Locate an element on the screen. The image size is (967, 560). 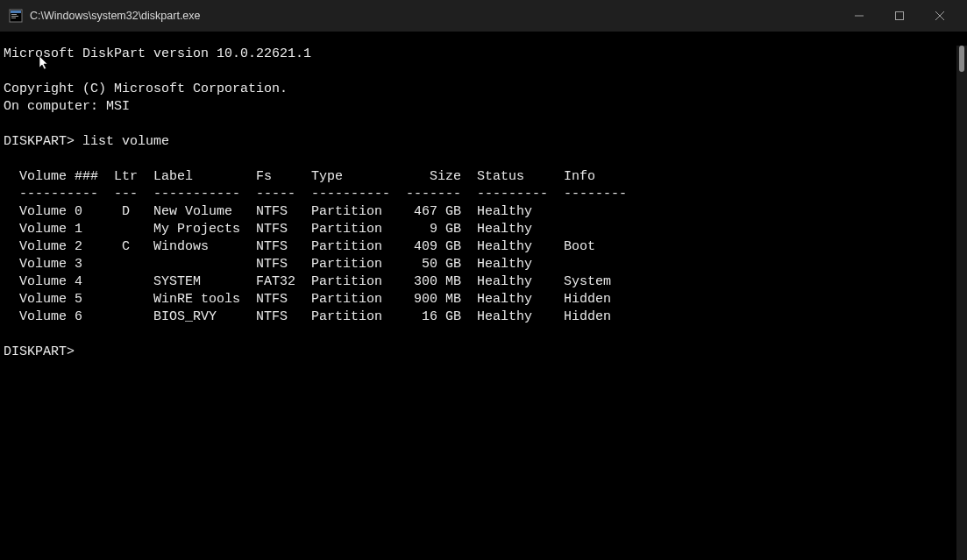
maximize-button is located at coordinates (899, 16).